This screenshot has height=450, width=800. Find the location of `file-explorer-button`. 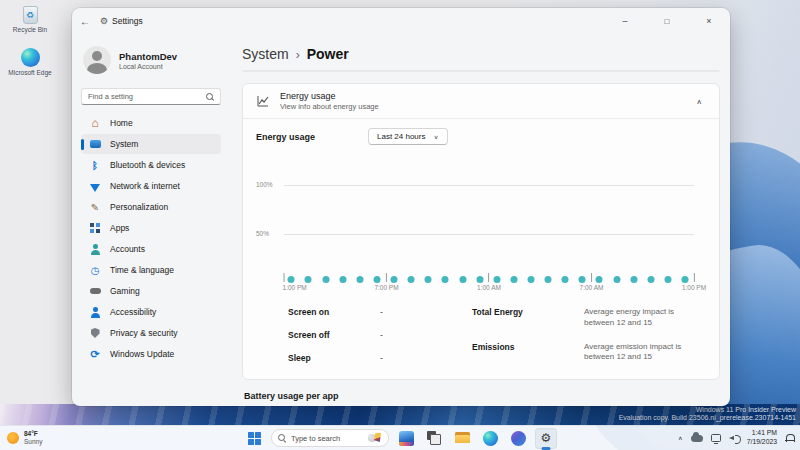

file-explorer-button is located at coordinates (462, 438).